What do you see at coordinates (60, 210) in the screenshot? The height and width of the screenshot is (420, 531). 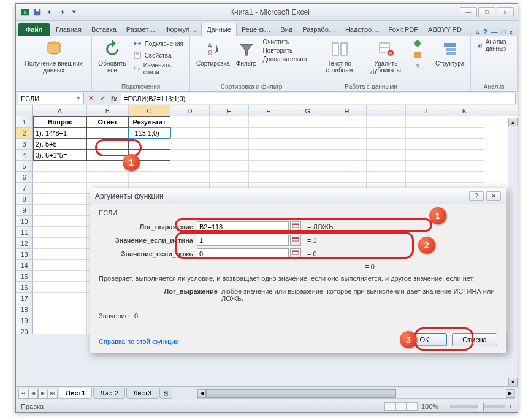 I see `cell-A9` at bounding box center [60, 210].